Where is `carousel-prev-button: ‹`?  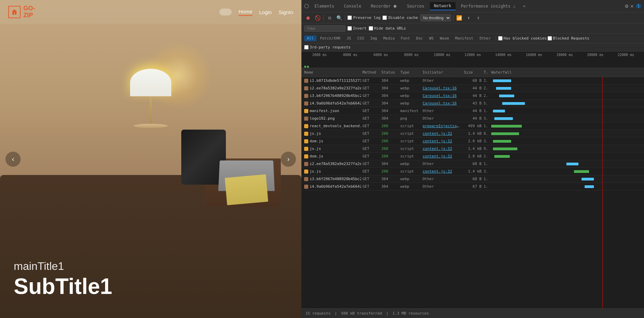 carousel-prev-button: ‹ is located at coordinates (13, 159).